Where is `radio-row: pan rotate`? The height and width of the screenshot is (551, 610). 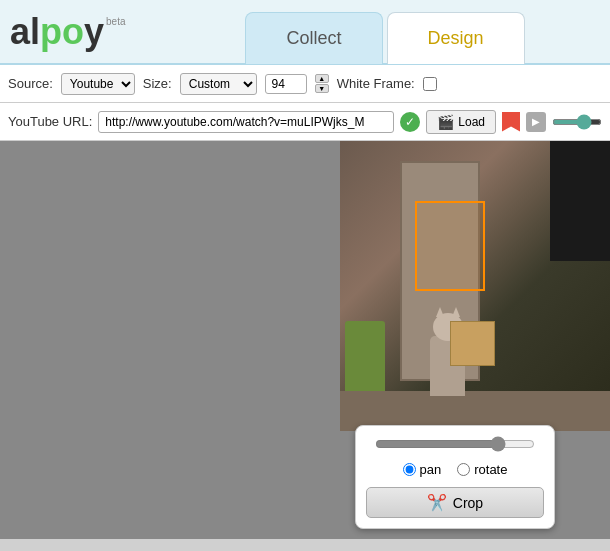
radio-row: pan rotate is located at coordinates (455, 470).